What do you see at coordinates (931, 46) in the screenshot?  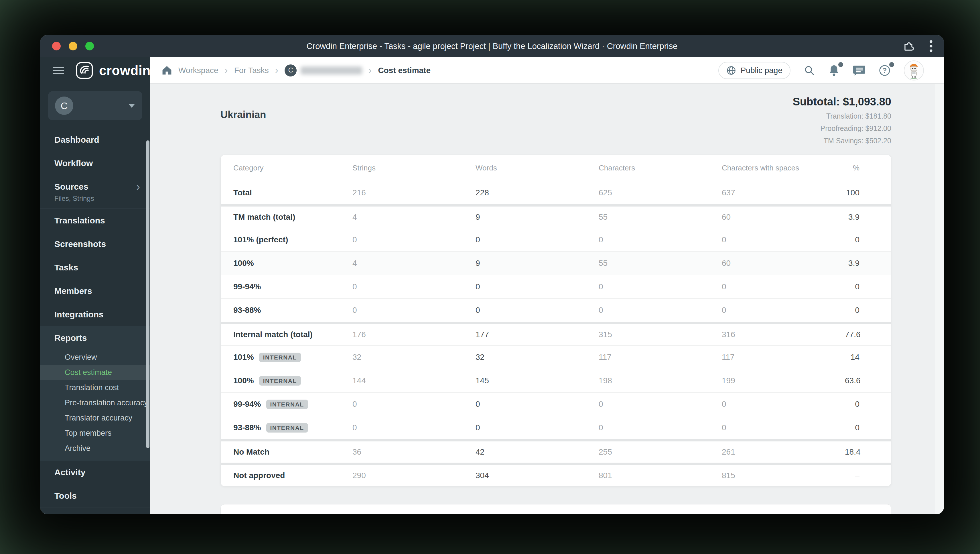 I see `kebab-menu-icon` at bounding box center [931, 46].